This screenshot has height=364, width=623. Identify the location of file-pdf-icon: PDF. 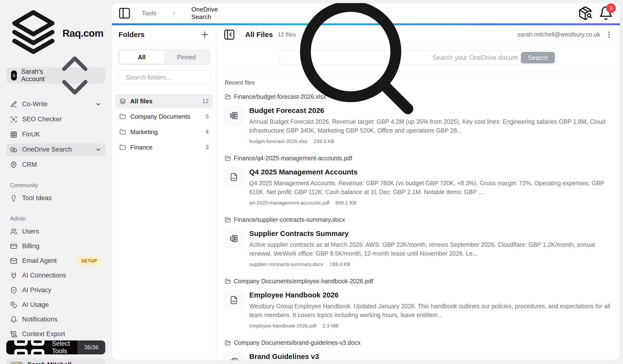
(234, 300).